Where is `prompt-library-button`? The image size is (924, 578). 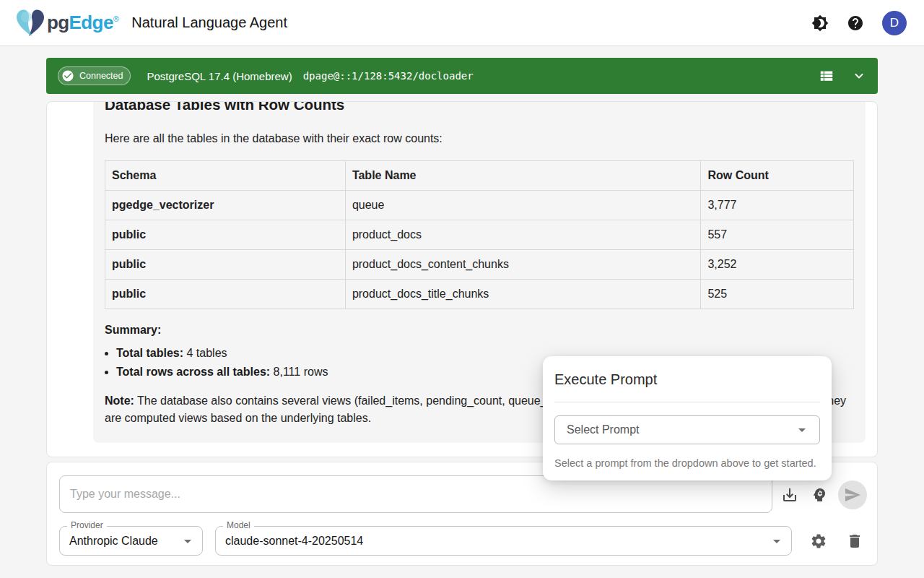 prompt-library-button is located at coordinates (819, 495).